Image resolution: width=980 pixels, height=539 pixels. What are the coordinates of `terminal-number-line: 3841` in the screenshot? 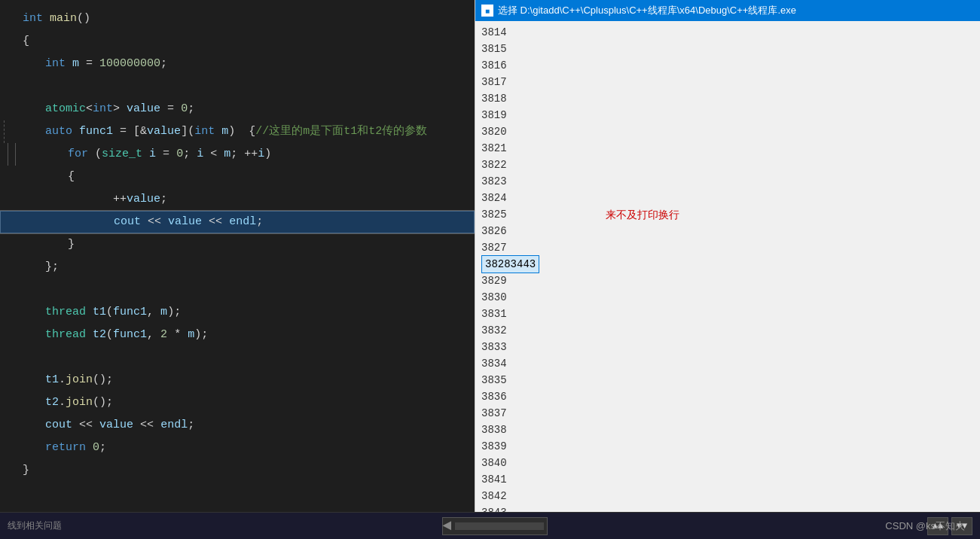 It's located at (511, 480).